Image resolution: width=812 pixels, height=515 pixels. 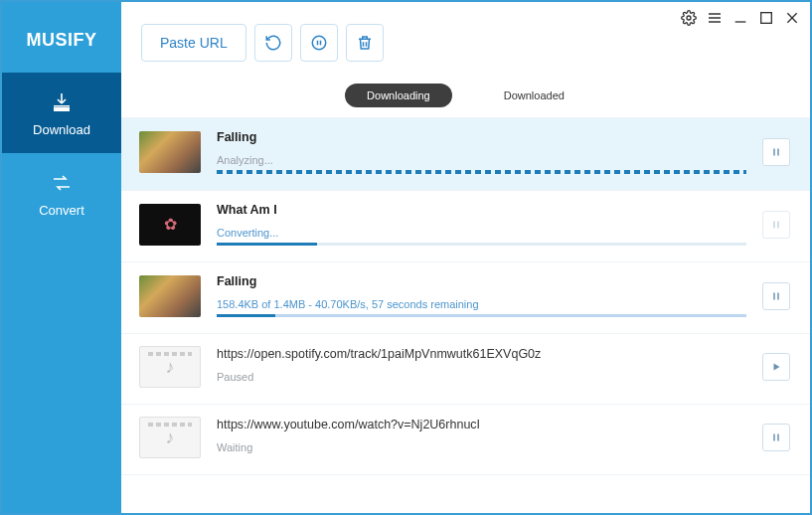 What do you see at coordinates (465, 439) in the screenshot?
I see `list-item: ♪ https://www.youtube.com/watch?v=Nj2U6r…` at bounding box center [465, 439].